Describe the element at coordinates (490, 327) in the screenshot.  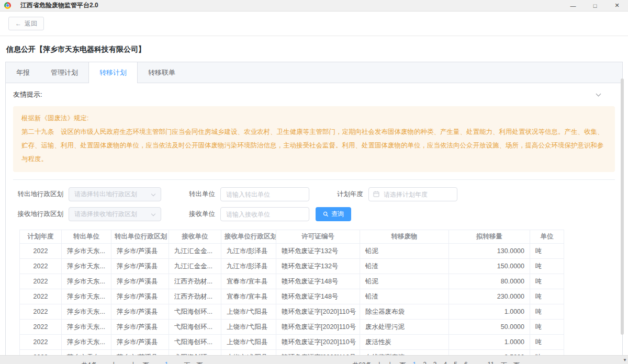
I see `table-cell: 50.0000` at that location.